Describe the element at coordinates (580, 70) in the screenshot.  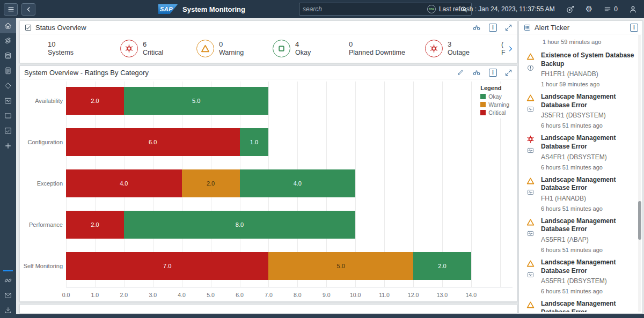
I see `alert-item: Existence of System Database BackupFH1FR…` at that location.